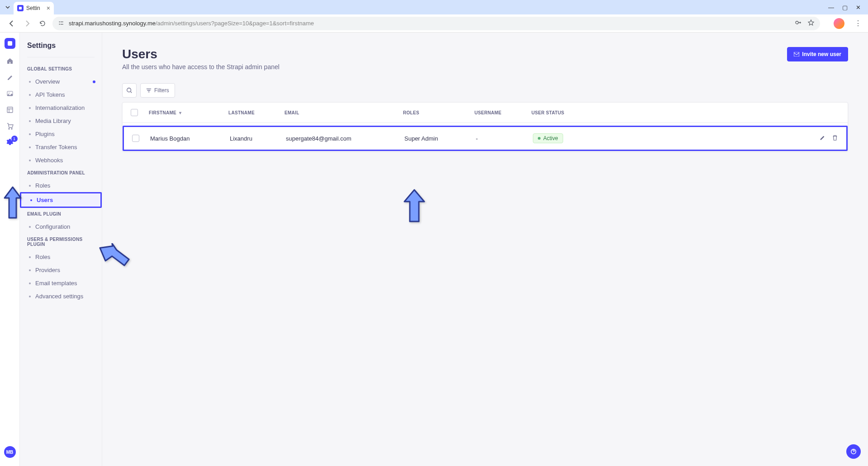  What do you see at coordinates (129, 90) in the screenshot?
I see `search-icon` at bounding box center [129, 90].